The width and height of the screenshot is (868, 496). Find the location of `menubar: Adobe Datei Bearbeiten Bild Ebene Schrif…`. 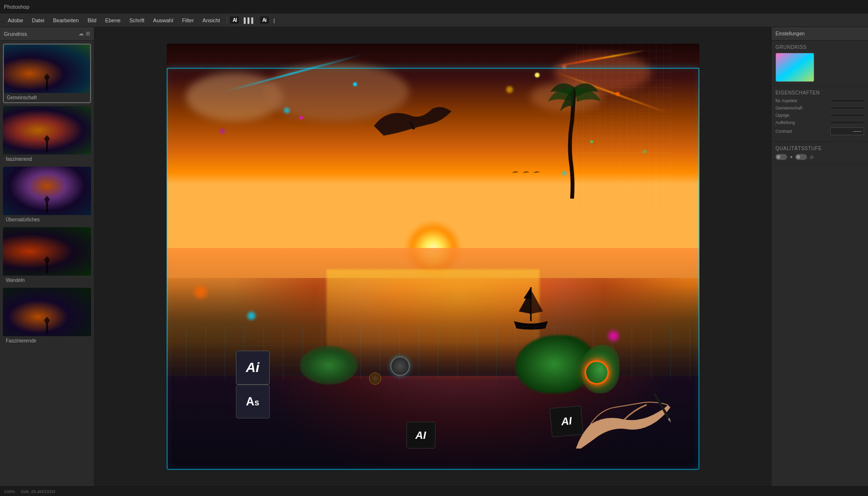

menubar: Adobe Datei Bearbeiten Bild Ebene Schrif… is located at coordinates (434, 20).